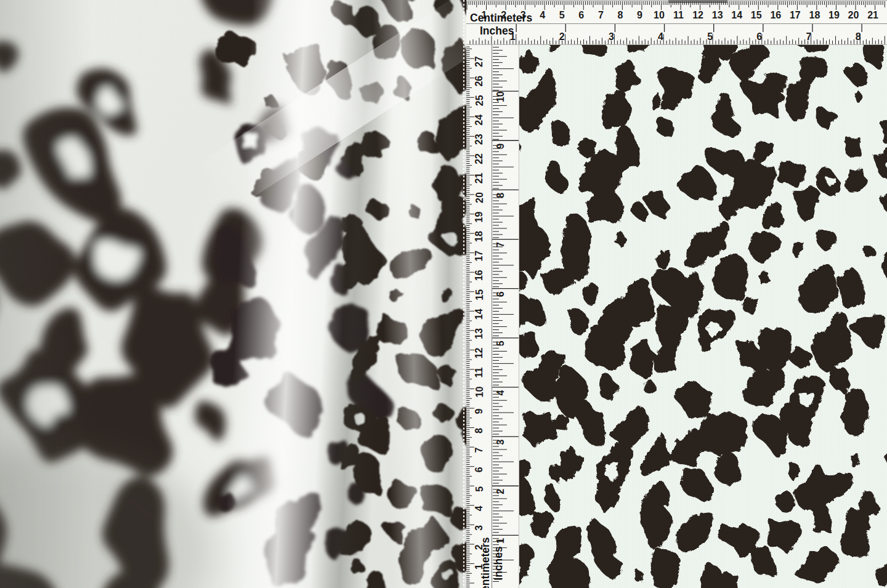 Image resolution: width=887 pixels, height=588 pixels. Describe the element at coordinates (497, 31) in the screenshot. I see `horizontal-inch-label: Inches` at that location.